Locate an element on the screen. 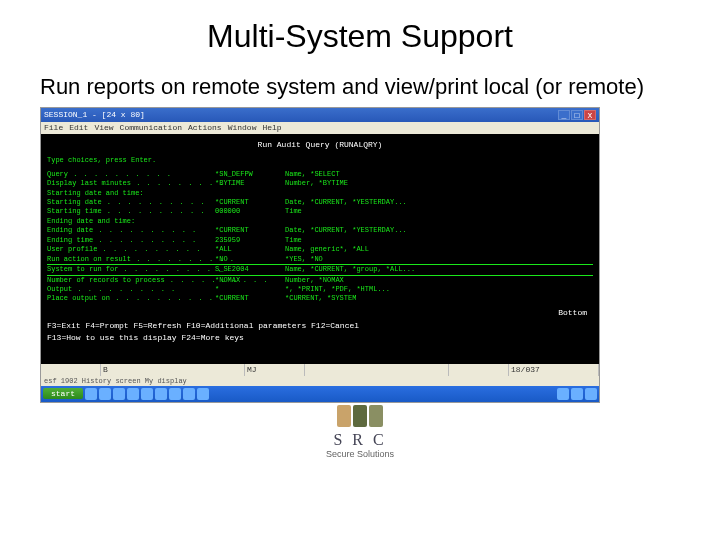  param-value: 235959 is located at coordinates (250, 240).